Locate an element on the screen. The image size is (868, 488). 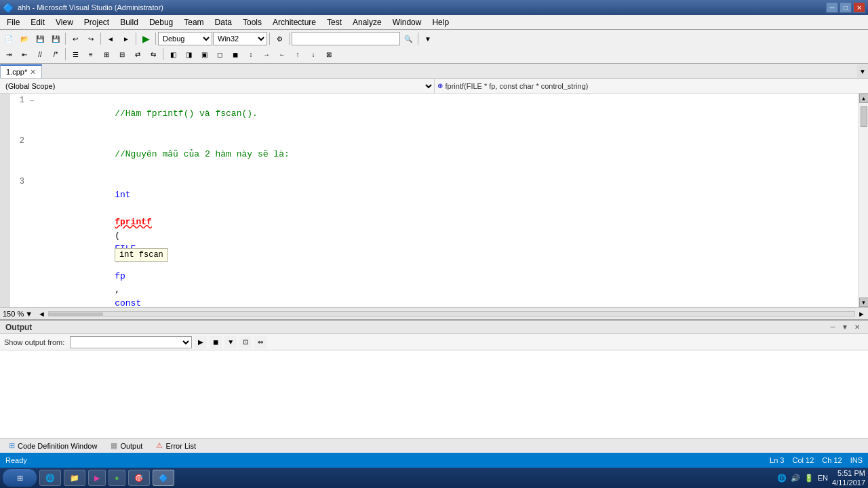
save-btn: 💾 is located at coordinates (40, 39).